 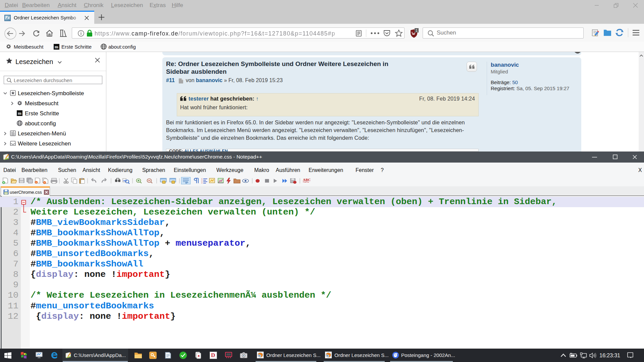 What do you see at coordinates (307, 180) in the screenshot?
I see `svg-text: ABC` at bounding box center [307, 180].